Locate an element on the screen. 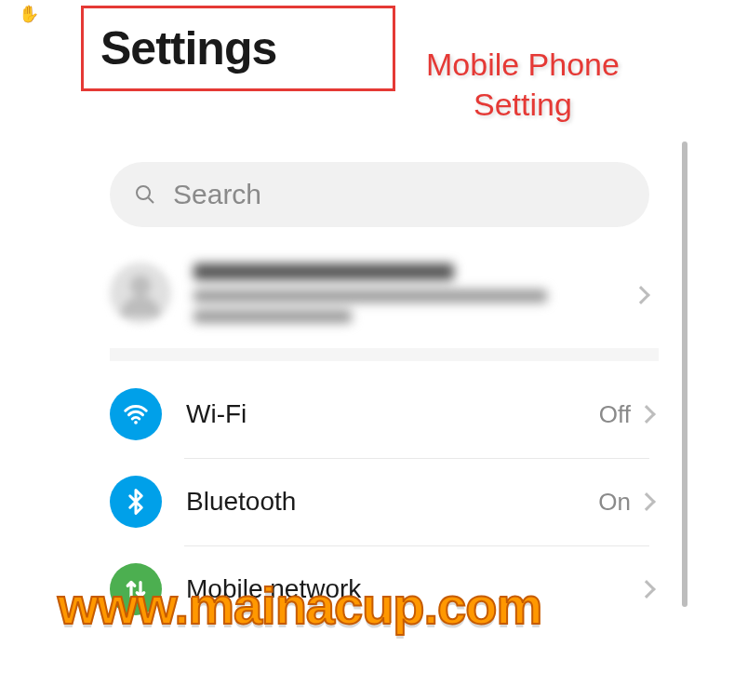 This screenshot has height=700, width=734. annotation-line-2: Setting is located at coordinates (523, 104).